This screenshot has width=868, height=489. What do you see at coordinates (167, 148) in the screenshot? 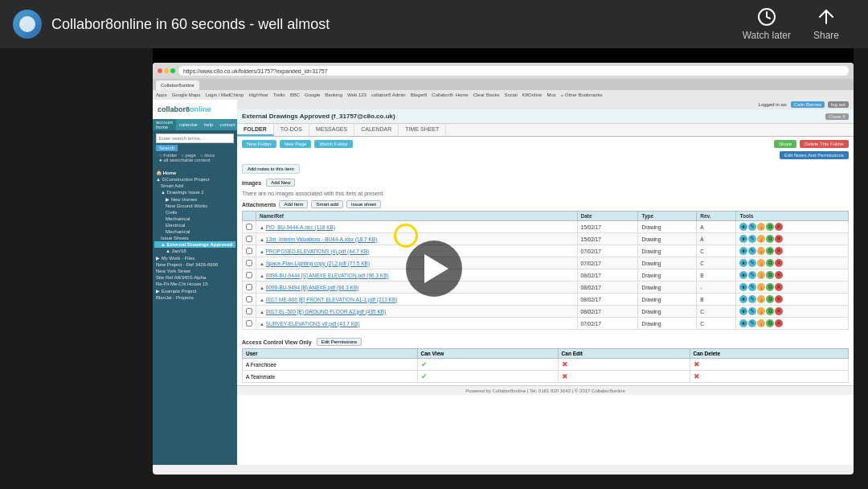
I see `search-button: Search` at bounding box center [167, 148].